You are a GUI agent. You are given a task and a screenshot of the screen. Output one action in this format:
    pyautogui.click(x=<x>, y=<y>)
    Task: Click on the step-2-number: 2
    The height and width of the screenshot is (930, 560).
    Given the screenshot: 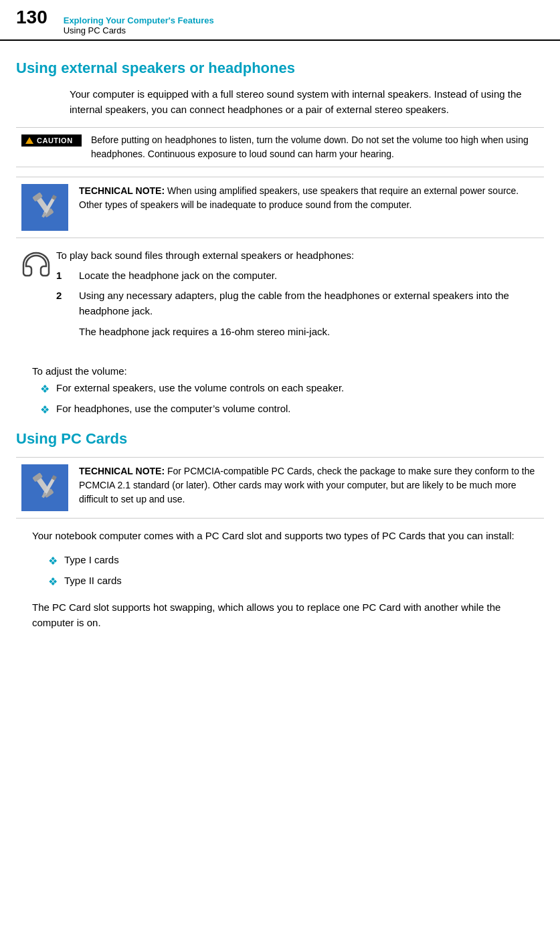 What is the action you would take?
    pyautogui.click(x=66, y=304)
    